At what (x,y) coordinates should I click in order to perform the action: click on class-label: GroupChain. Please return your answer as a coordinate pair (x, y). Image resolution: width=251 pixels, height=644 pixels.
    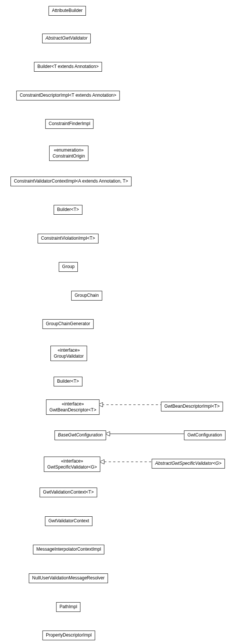
    Looking at the image, I should click on (87, 296).